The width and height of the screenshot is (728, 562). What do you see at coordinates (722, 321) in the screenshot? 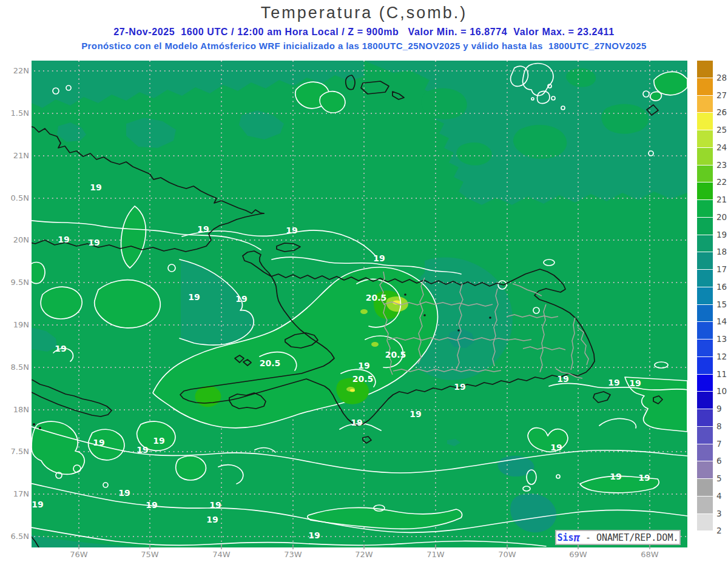
I see `colorbar-tick-label: 14` at bounding box center [722, 321].